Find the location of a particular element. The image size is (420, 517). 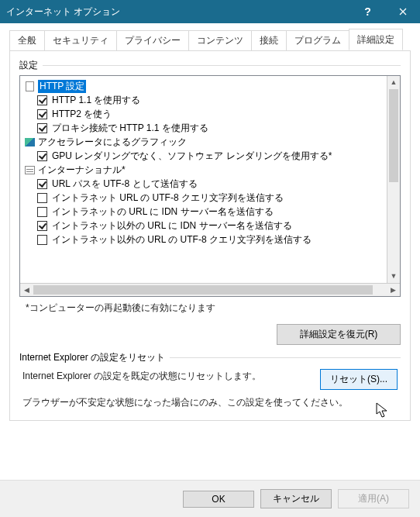

chevron-right-icon: ▶ is located at coordinates (394, 290).